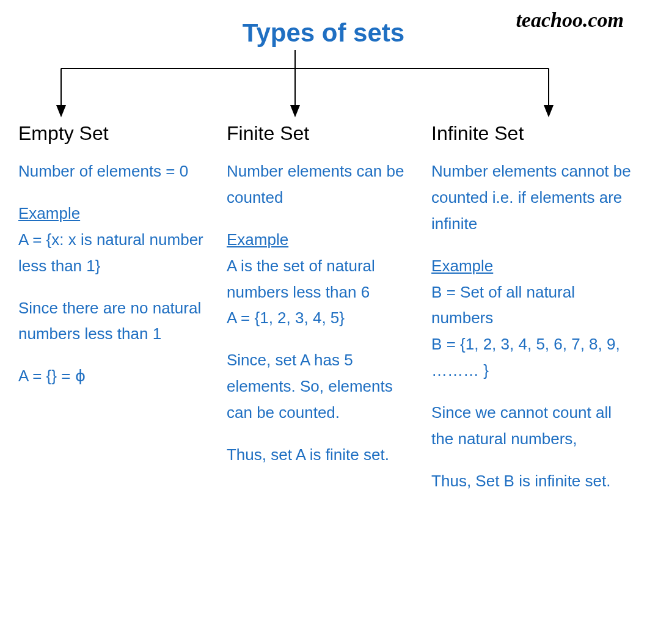 The width and height of the screenshot is (647, 644). I want to click on example-set-finite: A = {1, 2, 3, 4, 5}, so click(320, 318).